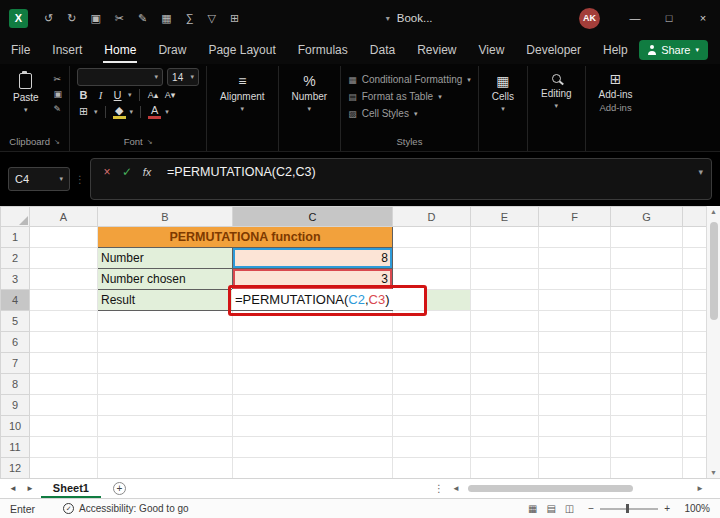  What do you see at coordinates (16, 280) in the screenshot?
I see `row-header-3: 3` at bounding box center [16, 280].